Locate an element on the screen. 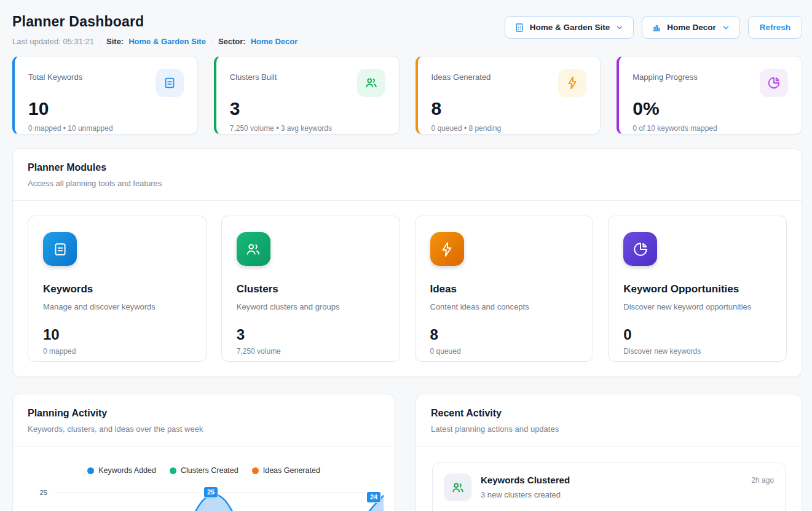  data-point-label: 24 is located at coordinates (374, 497).